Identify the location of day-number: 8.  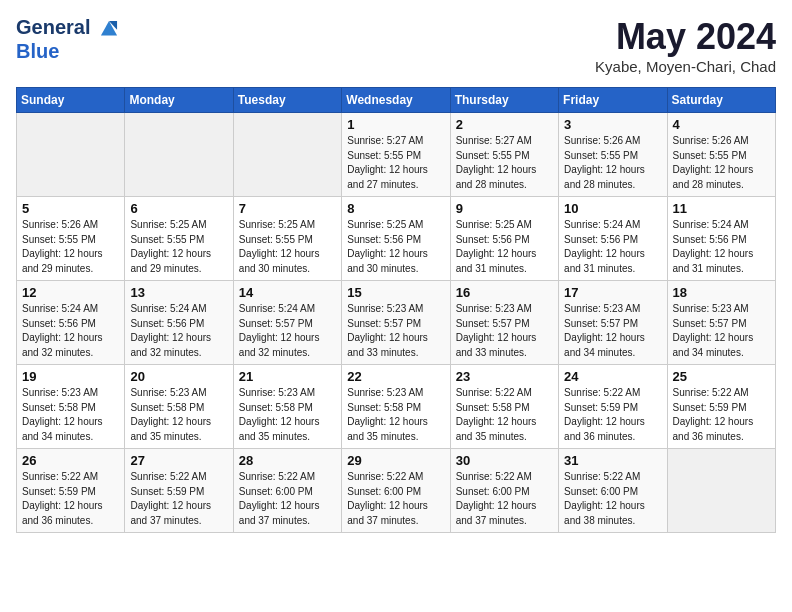
(396, 208).